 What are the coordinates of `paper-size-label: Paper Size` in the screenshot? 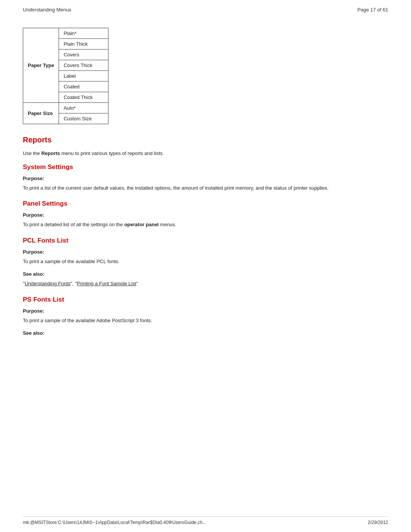 It's located at (41, 113).